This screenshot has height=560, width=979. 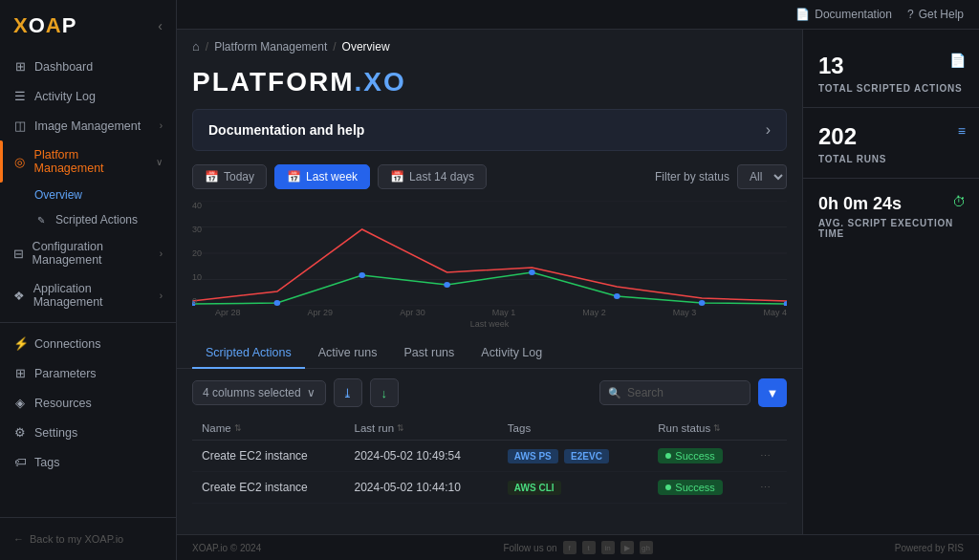 What do you see at coordinates (348, 393) in the screenshot?
I see `export-csv-button: ⤓` at bounding box center [348, 393].